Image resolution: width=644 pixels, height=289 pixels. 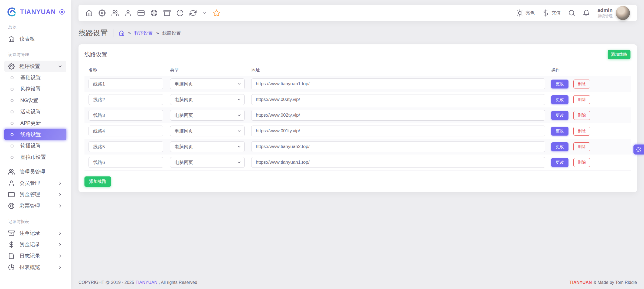 What do you see at coordinates (141, 13) in the screenshot?
I see `credit-card-icon` at bounding box center [141, 13].